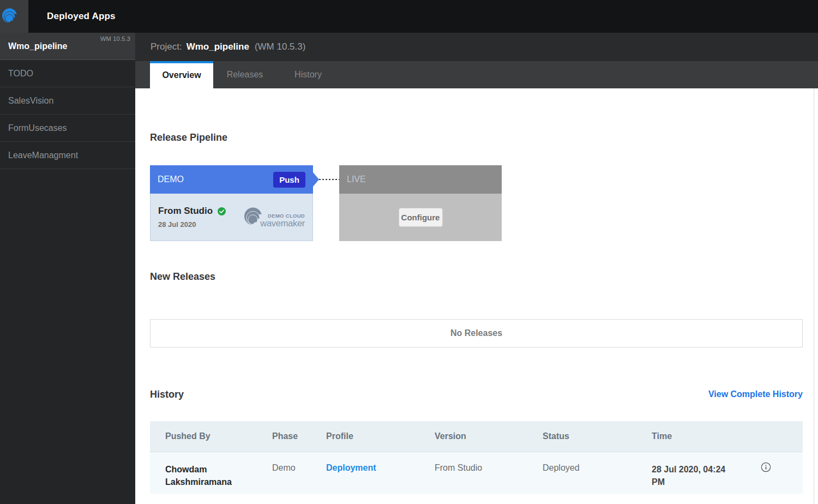  I want to click on demo-release-date: 28 Jul 2020, so click(192, 225).